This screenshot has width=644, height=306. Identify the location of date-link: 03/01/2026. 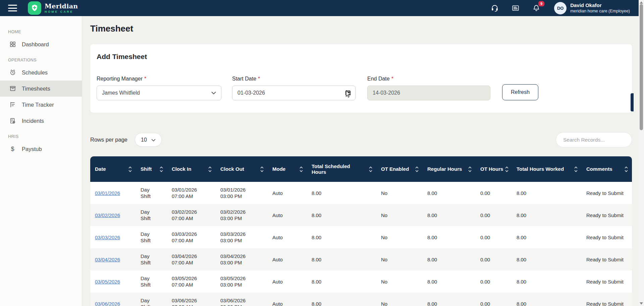
(107, 193).